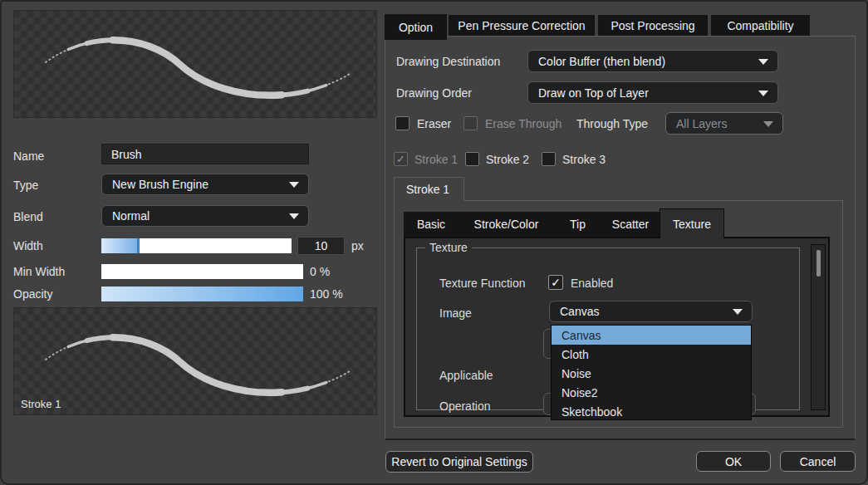 Image resolution: width=868 pixels, height=485 pixels. I want to click on stroke1-tab: Stroke 1, so click(429, 189).